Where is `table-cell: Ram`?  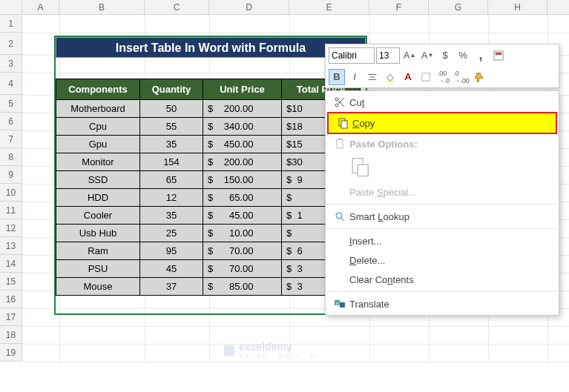 table-cell: Ram is located at coordinates (98, 251).